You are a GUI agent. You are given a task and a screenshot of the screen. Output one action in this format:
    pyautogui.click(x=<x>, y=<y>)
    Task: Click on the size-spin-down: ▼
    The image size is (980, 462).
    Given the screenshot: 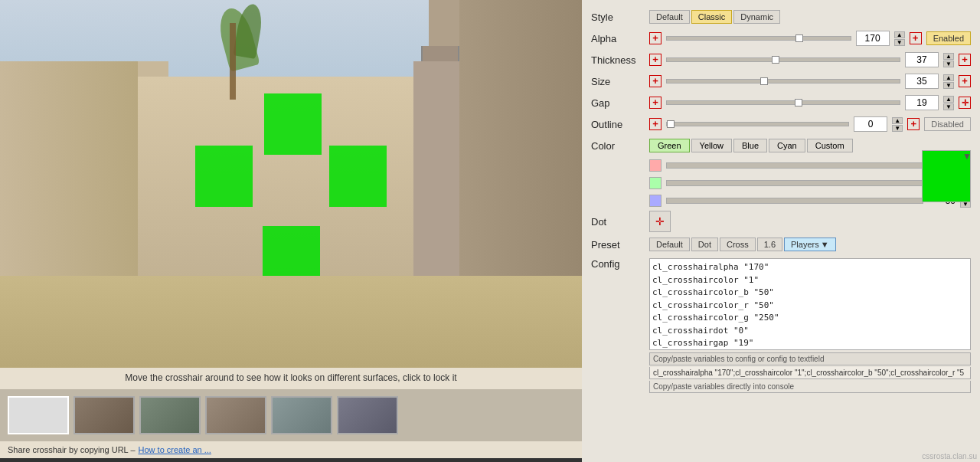 What is the action you would take?
    pyautogui.click(x=949, y=86)
    